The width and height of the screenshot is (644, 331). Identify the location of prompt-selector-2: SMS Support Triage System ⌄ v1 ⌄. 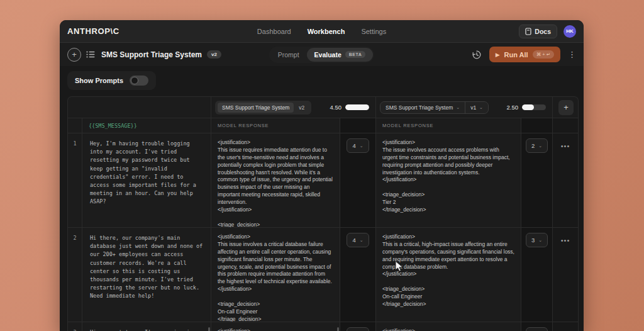
(434, 108).